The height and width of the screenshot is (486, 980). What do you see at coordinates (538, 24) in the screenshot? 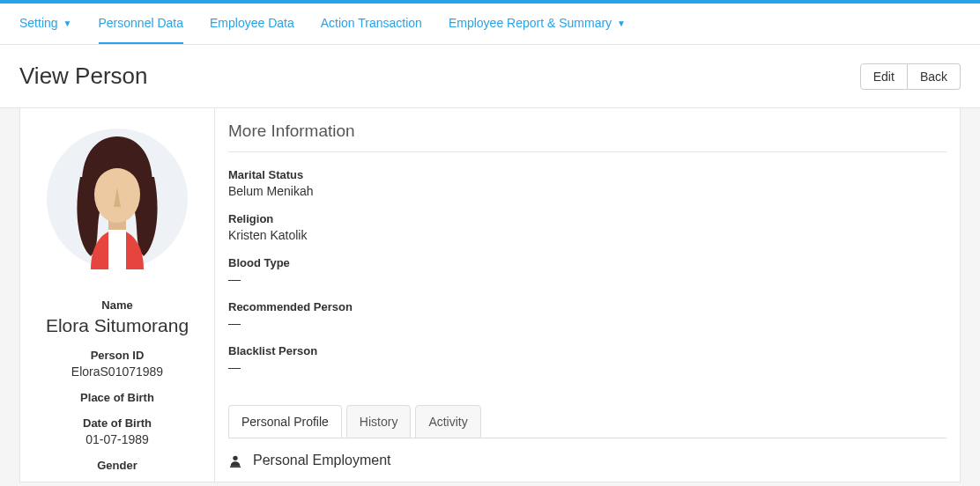
I see `nav-employee-report: Employee Report & Summary ▼` at bounding box center [538, 24].